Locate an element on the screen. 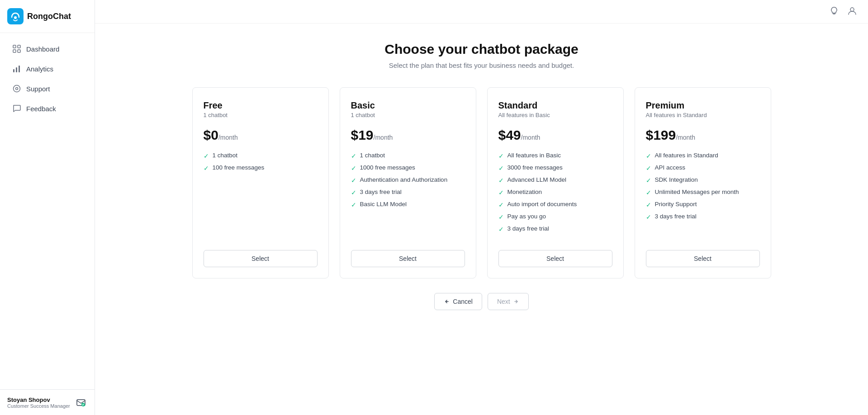 The image size is (868, 415). feature-item: ✓ Priority Support is located at coordinates (703, 204).